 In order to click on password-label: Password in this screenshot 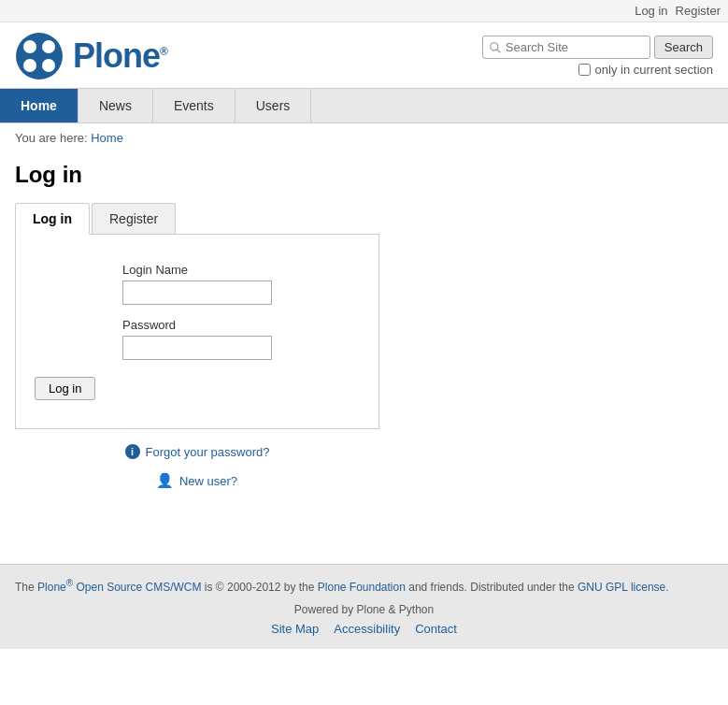, I will do `click(197, 325)`.